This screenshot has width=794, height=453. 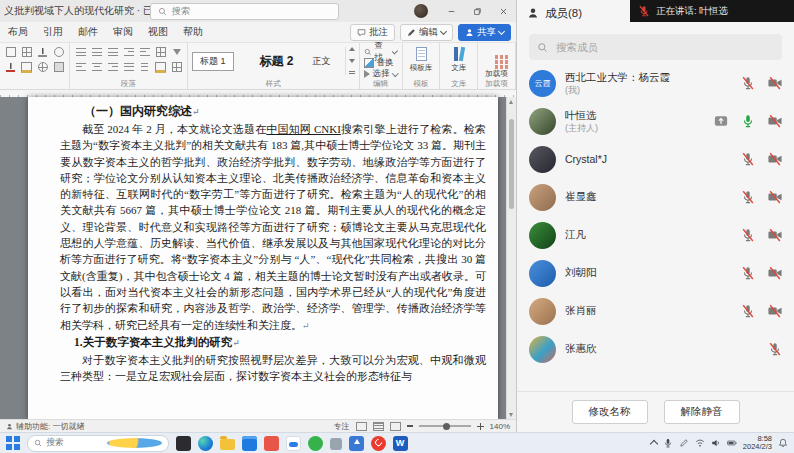 I want to click on editing-group-label: 编辑, so click(x=381, y=84).